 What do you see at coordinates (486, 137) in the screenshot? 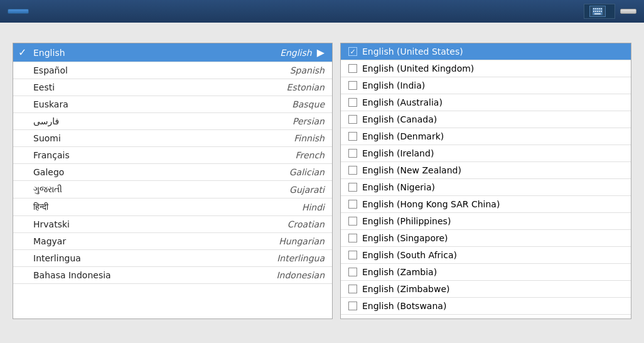
I see `locale-row: English (Denmark)` at bounding box center [486, 137].